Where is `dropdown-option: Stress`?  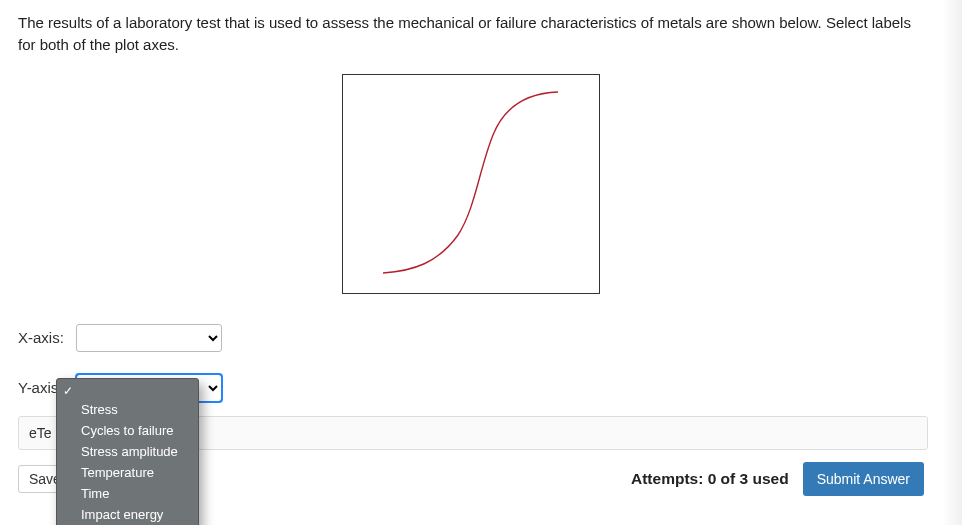
dropdown-option: Stress is located at coordinates (128, 410).